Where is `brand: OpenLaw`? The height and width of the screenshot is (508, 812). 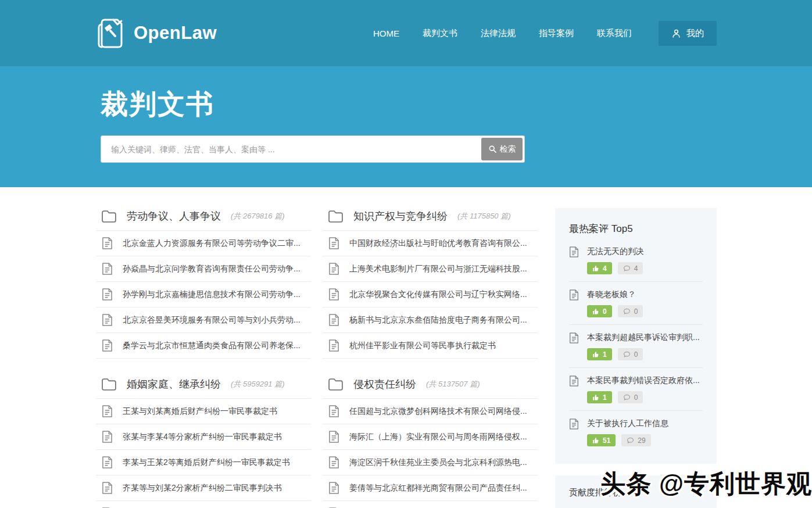 brand: OpenLaw is located at coordinates (156, 33).